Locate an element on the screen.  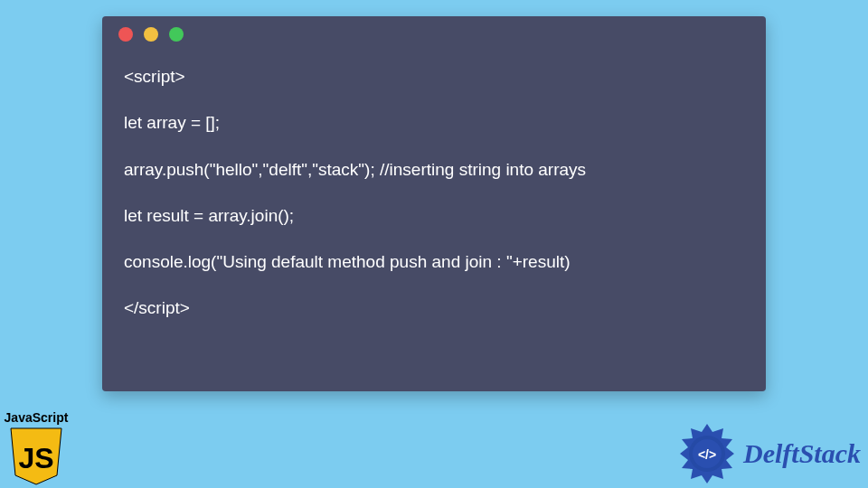
delft-gear-glyph: </> is located at coordinates (707, 455).